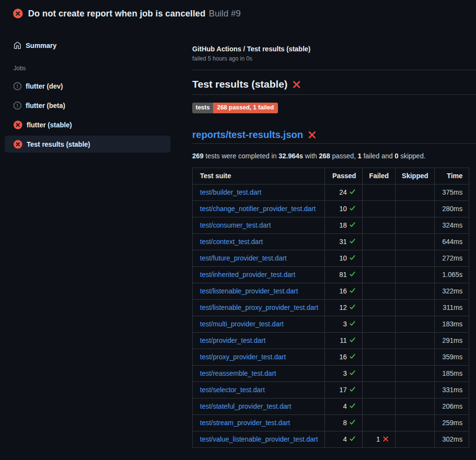 The width and height of the screenshot is (476, 460). What do you see at coordinates (331, 242) in the screenshot?
I see `table-row: test/context_test.dart 31 644ms` at bounding box center [331, 242].